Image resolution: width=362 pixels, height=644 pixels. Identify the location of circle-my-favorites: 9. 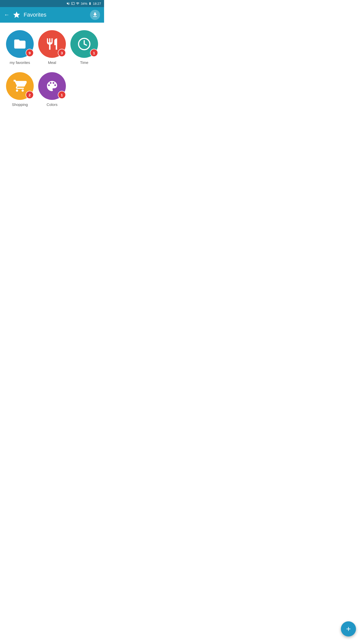
(20, 44).